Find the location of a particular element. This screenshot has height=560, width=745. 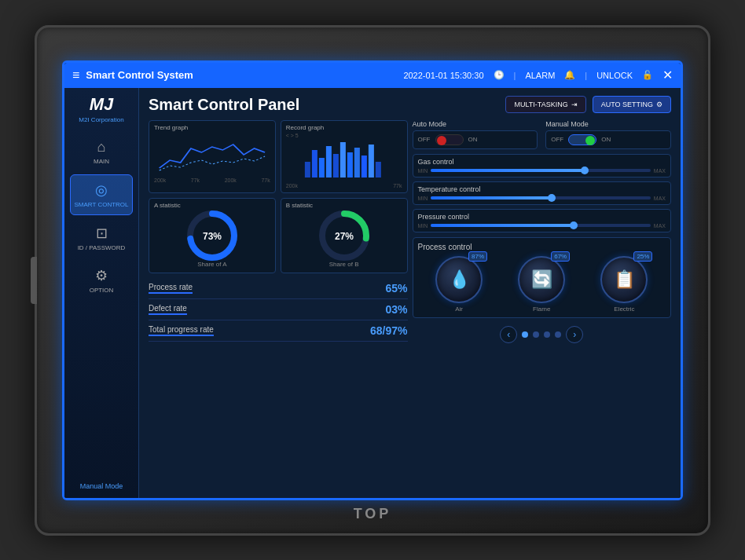

b-donut-container: 27% is located at coordinates (344, 236).